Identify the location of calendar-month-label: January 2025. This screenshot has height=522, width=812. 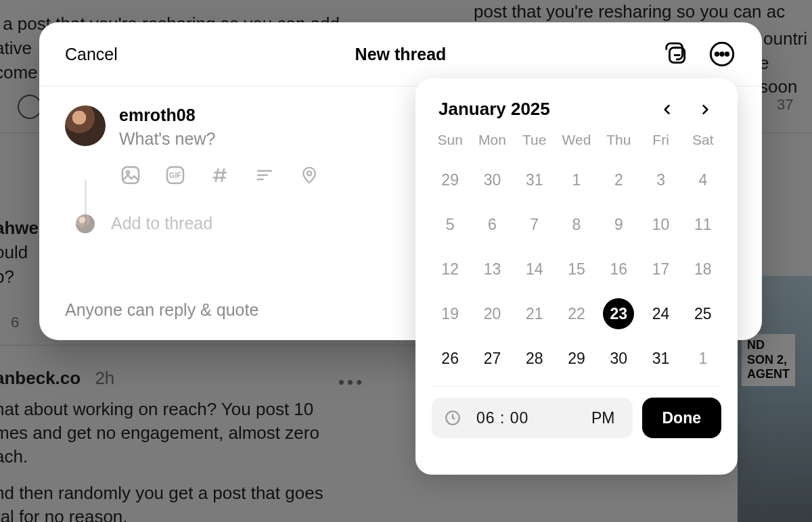
(494, 110).